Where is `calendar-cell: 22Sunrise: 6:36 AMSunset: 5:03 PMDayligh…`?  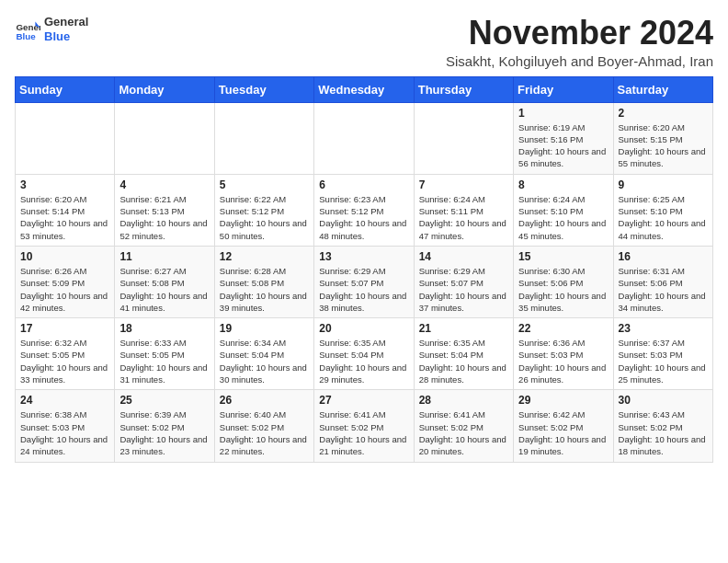 calendar-cell: 22Sunrise: 6:36 AMSunset: 5:03 PMDayligh… is located at coordinates (563, 354).